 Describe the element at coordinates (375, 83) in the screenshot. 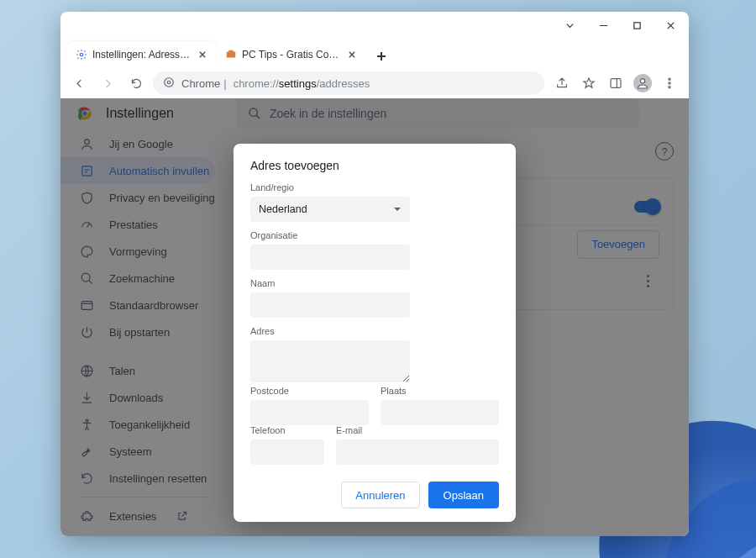

I see `address-bar-row: Chrome | chrome://settings/addresses` at that location.